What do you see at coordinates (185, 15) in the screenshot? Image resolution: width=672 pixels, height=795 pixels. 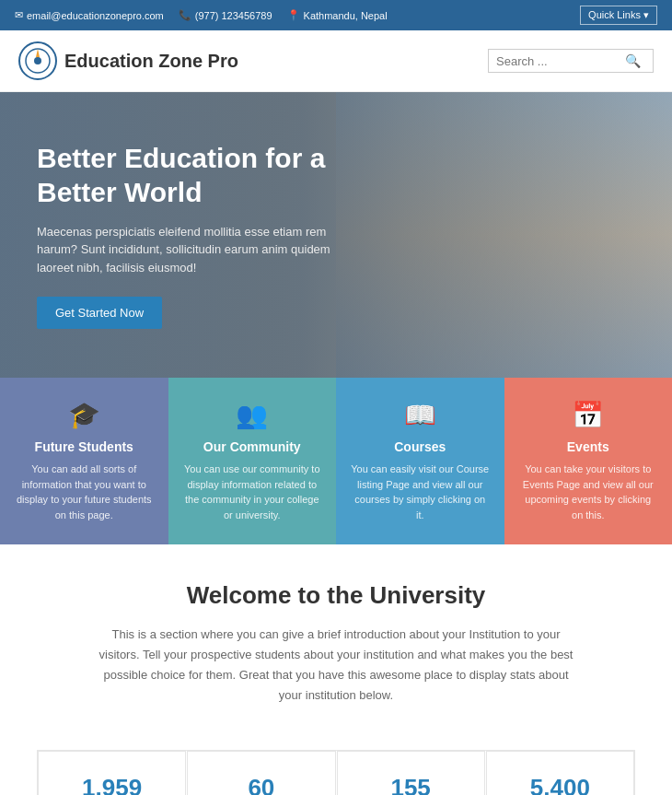 I see `phone-icon: 📞` at bounding box center [185, 15].